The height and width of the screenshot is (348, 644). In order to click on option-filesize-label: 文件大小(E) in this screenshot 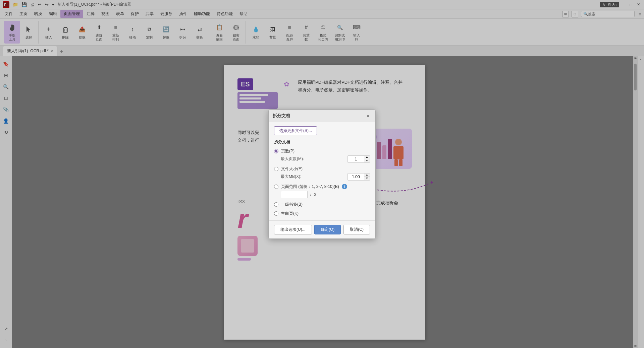, I will do `click(292, 169)`.